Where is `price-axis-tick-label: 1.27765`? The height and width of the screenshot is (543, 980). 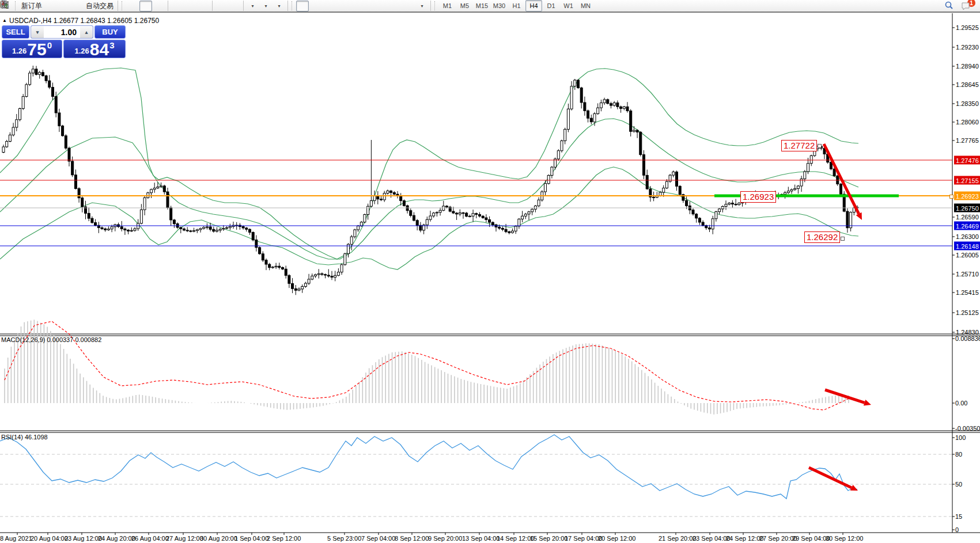
price-axis-tick-label: 1.27765 is located at coordinates (967, 141).